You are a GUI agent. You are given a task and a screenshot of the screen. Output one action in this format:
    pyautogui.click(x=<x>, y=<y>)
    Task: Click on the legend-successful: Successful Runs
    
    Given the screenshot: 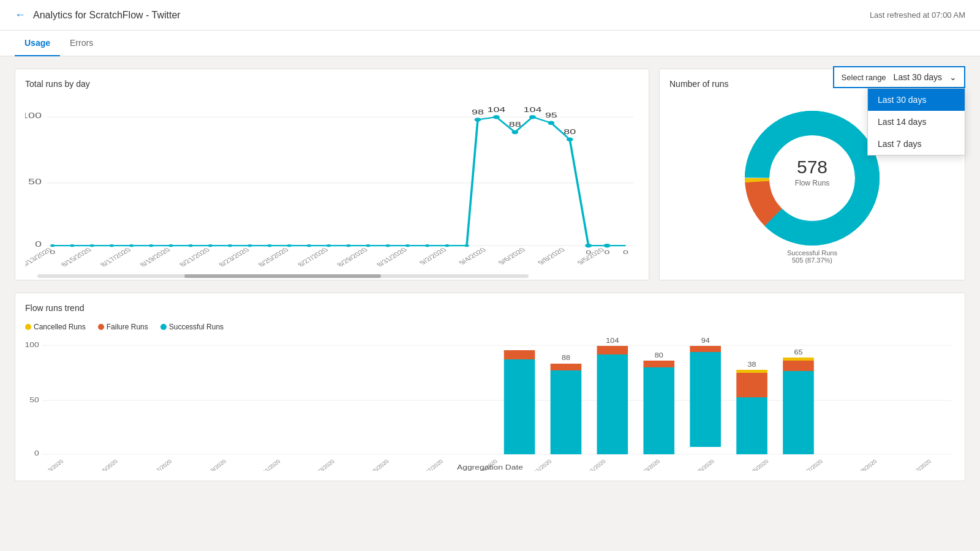 What is the action you would take?
    pyautogui.click(x=192, y=327)
    